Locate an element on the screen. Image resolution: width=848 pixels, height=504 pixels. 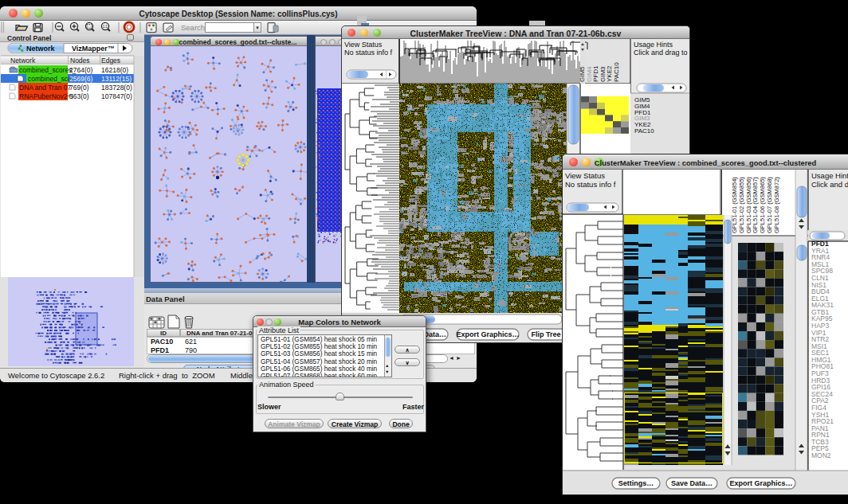
svg-text: MON2 is located at coordinates (821, 455).